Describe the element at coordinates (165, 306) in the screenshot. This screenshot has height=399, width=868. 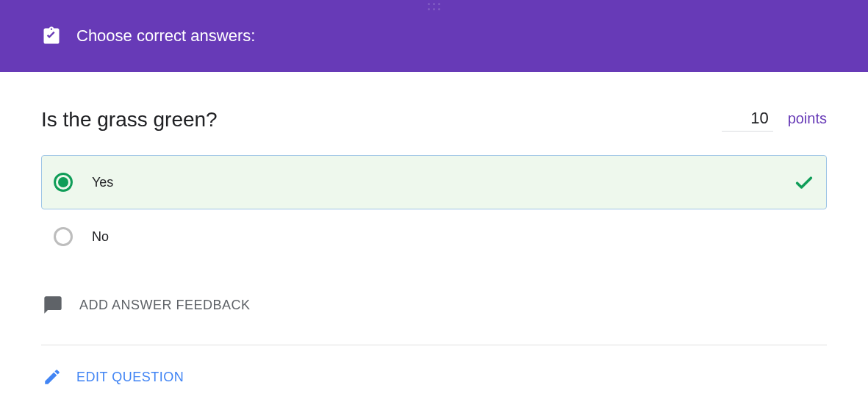
I see `add-feedback-label: ADD ANSWER FEEDBACK` at that location.